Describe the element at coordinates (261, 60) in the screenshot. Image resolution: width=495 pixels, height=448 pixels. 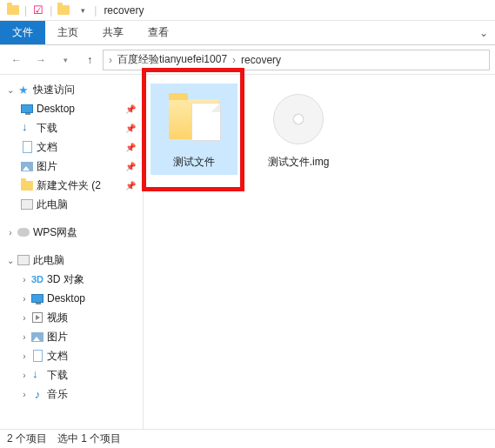
I see `breadcrumb-item: recovery` at that location.